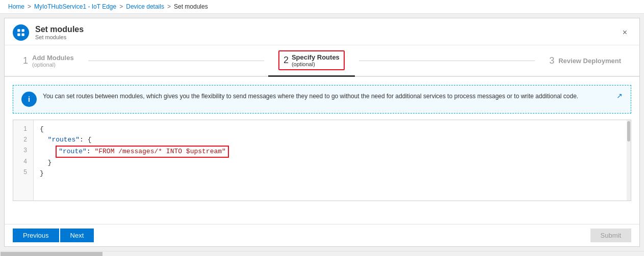 This screenshot has width=644, height=256. What do you see at coordinates (322, 61) in the screenshot?
I see `steps-bar: 1 Add Modules (optional) 2 Specify Route…` at bounding box center [322, 61].